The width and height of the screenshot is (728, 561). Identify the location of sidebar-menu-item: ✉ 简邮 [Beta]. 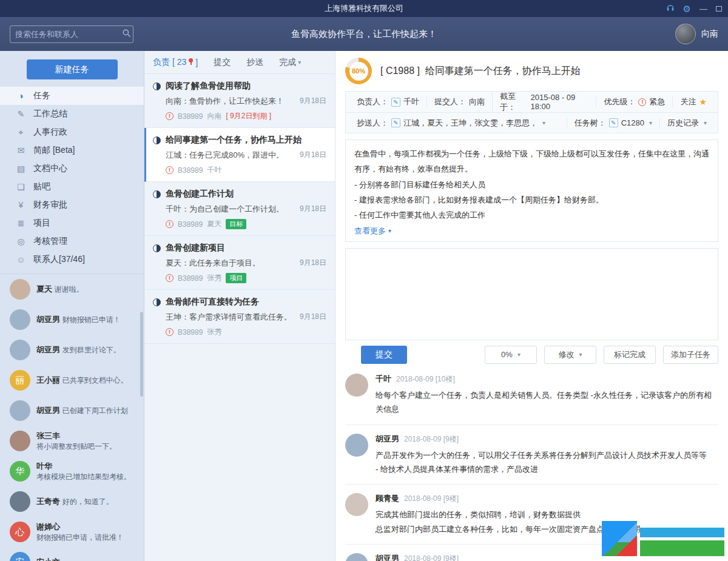
(72, 150).